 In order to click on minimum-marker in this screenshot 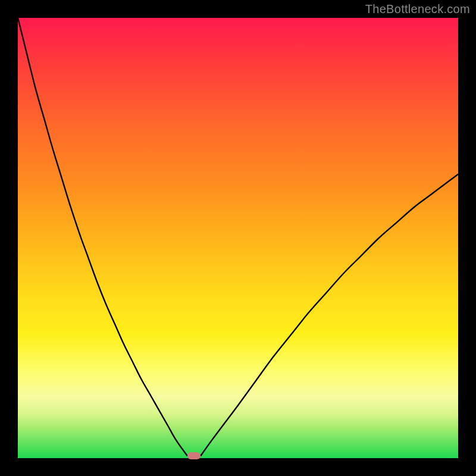, I will do `click(194, 456)`.